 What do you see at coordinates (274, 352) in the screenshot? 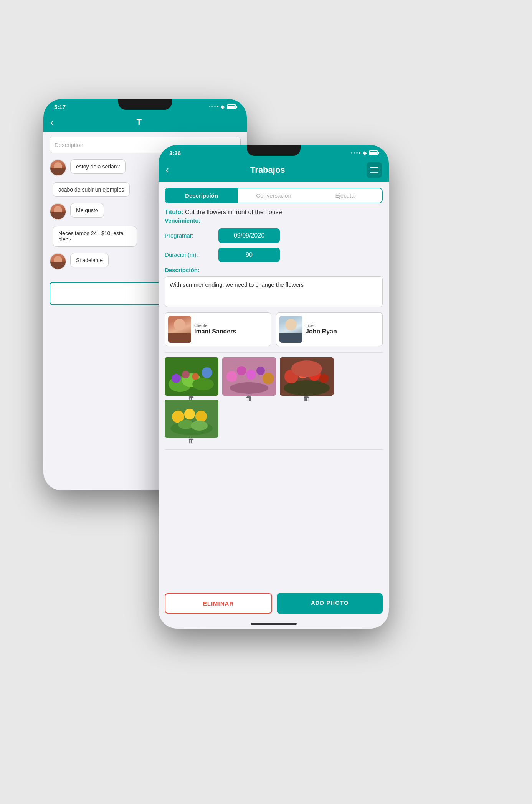
I see `photos-divider-top` at bounding box center [274, 352].